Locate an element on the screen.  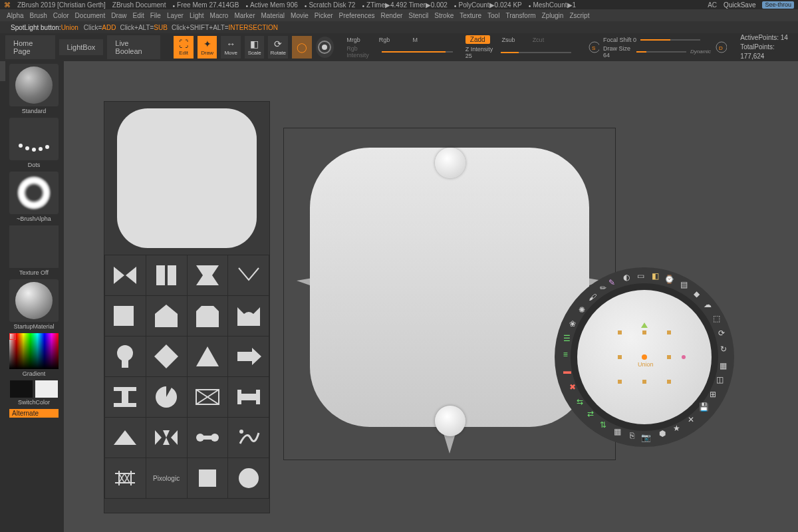
material-thumb is located at coordinates (34, 301).